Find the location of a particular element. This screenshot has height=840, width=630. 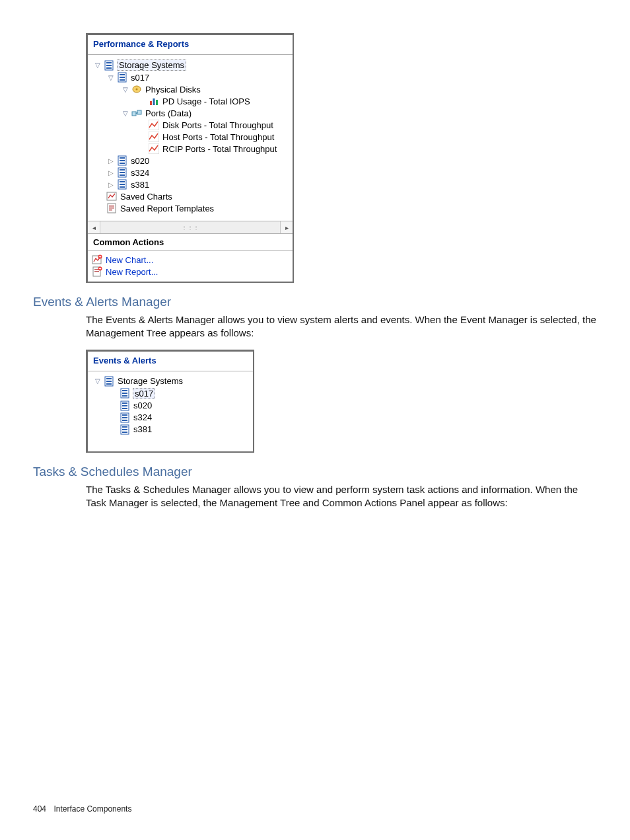

tree-leaf-disk-ports: Disk Ports - Total Throughput is located at coordinates (190, 125).